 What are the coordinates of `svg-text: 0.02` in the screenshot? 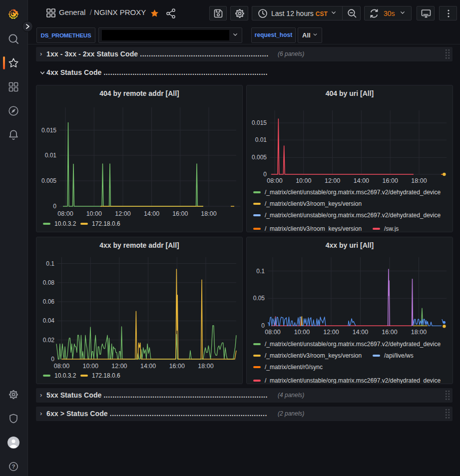 It's located at (49, 340).